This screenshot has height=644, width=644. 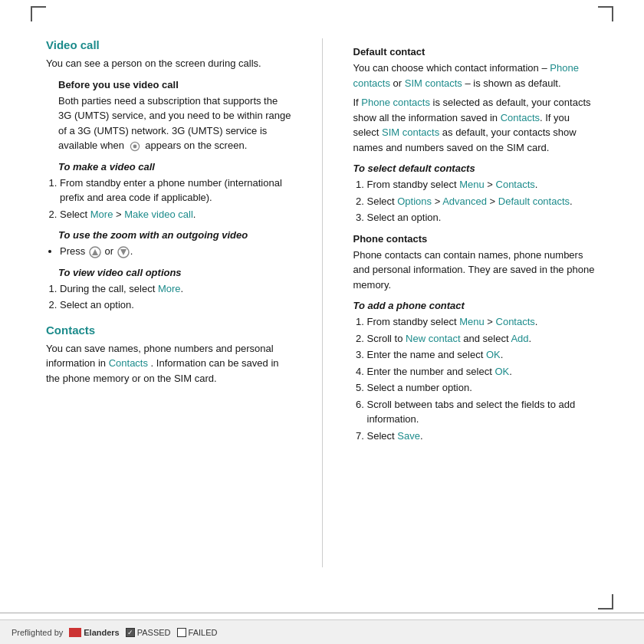 I want to click on view-video-steps: During the call, select More. Select an …, so click(x=169, y=297).